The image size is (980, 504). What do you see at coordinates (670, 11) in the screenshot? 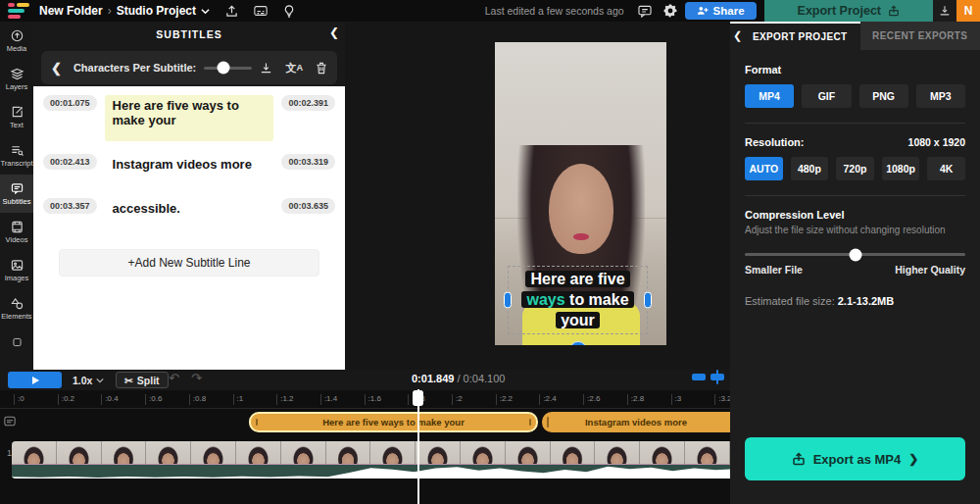
I see `settings-gear-icon` at bounding box center [670, 11].